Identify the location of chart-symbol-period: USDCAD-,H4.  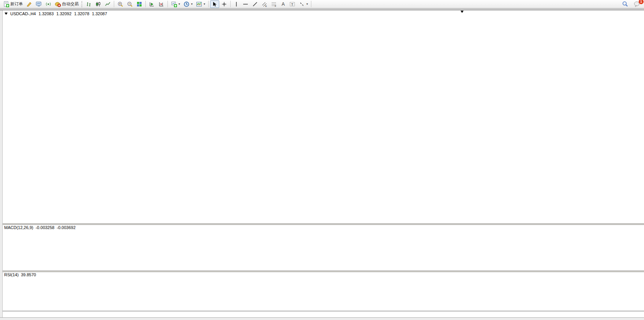
(23, 14).